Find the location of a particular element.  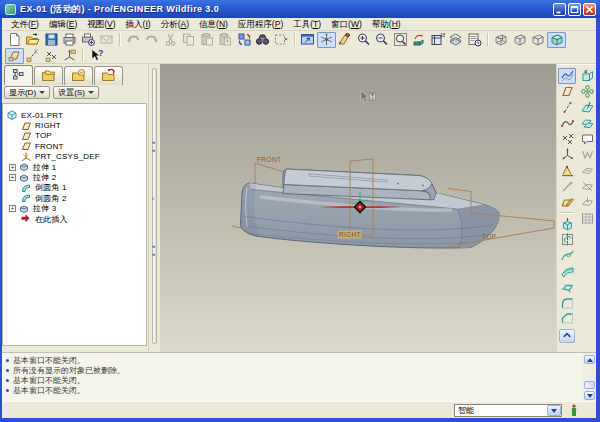

menu-file: 文件(F) is located at coordinates (25, 24).